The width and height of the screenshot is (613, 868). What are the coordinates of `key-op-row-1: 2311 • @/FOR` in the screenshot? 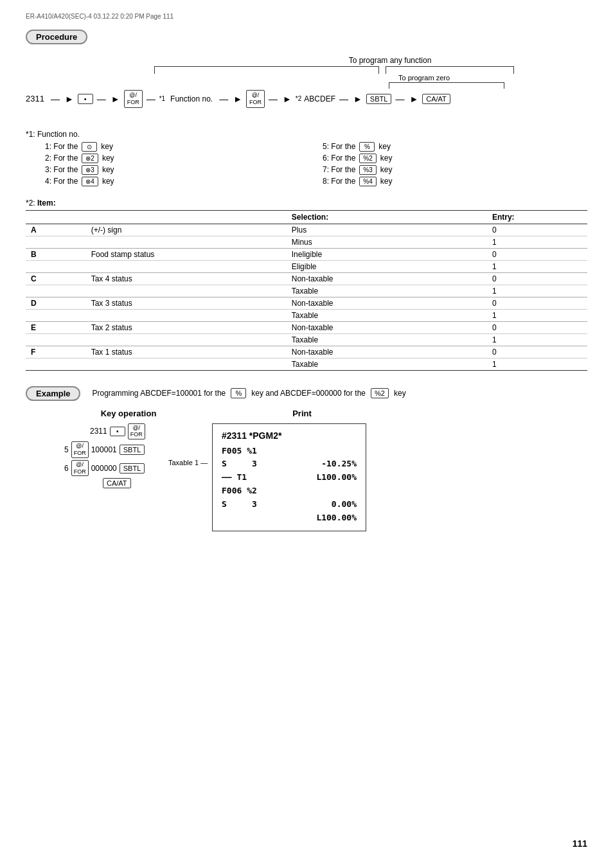 It's located at (105, 432).